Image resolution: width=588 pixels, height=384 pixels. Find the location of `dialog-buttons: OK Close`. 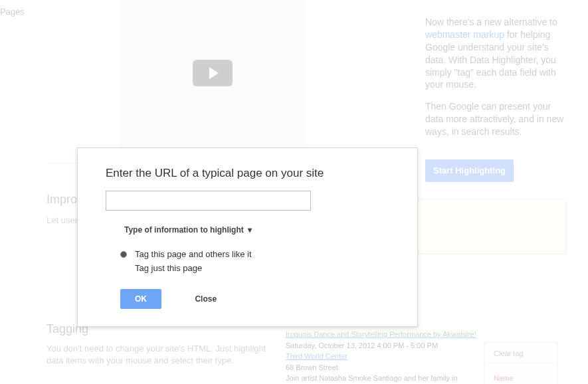

dialog-buttons: OK Close is located at coordinates (247, 299).